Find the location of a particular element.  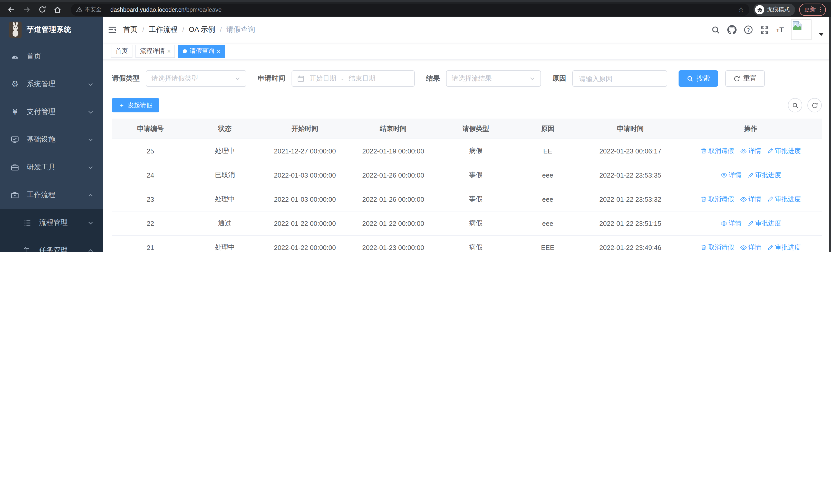

list-icon is located at coordinates (27, 223).